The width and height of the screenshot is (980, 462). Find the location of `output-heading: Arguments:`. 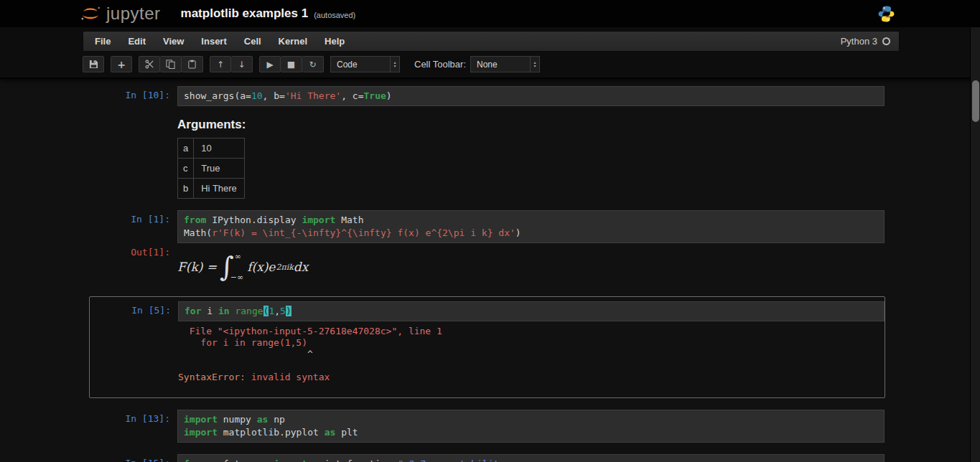

output-heading: Arguments: is located at coordinates (531, 125).